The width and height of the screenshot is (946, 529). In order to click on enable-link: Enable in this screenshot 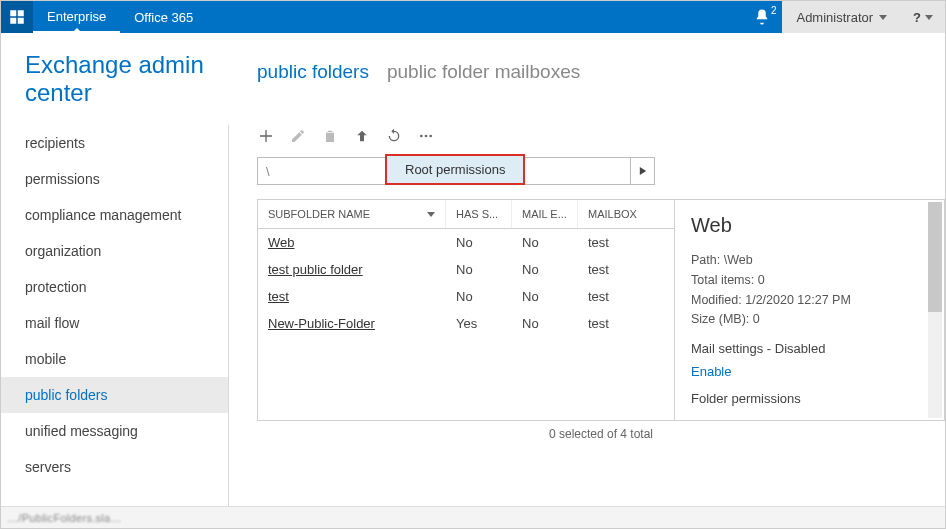, I will do `click(810, 372)`.